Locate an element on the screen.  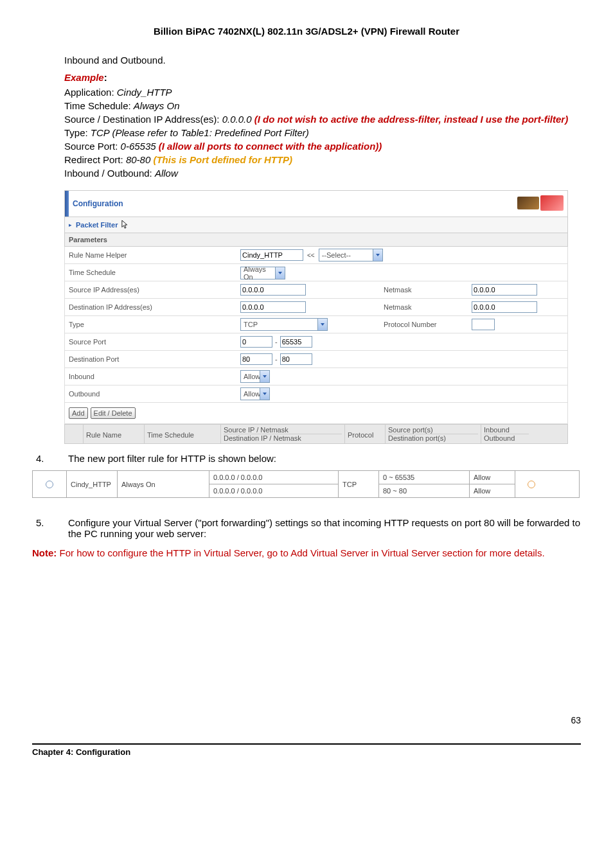
parameters-header: Parameters is located at coordinates (316, 240).